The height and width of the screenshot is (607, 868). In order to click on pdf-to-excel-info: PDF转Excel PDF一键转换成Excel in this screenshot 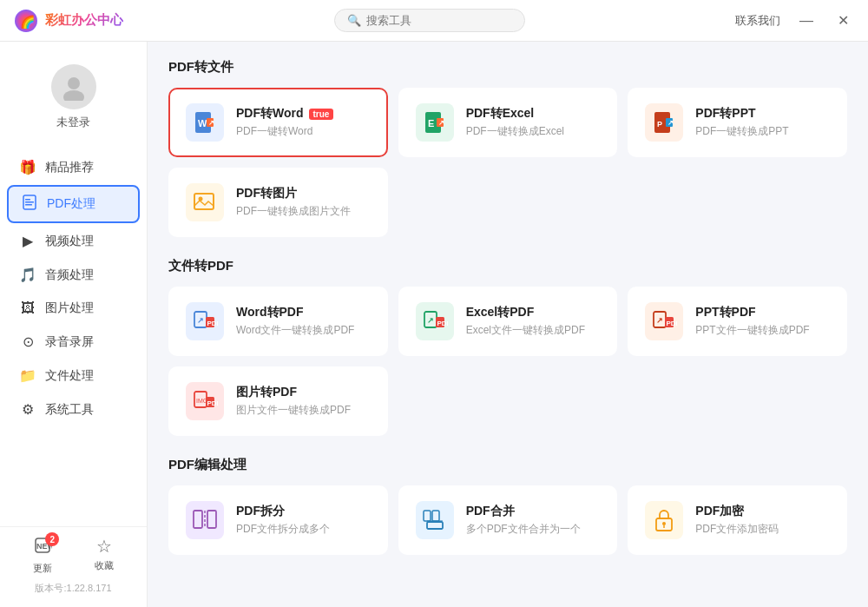, I will do `click(533, 122)`.